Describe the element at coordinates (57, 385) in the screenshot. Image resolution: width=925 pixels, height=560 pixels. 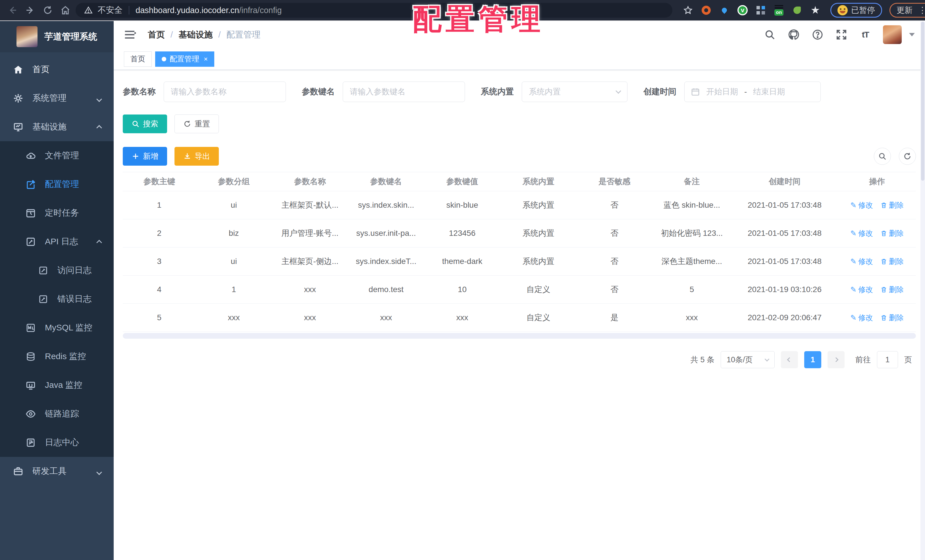
I see `sidebar-item-java: Java 监控` at that location.